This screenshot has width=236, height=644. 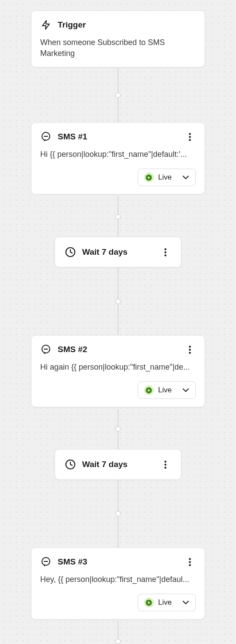 I want to click on wait-card-1: Wait 7 days, so click(x=118, y=252).